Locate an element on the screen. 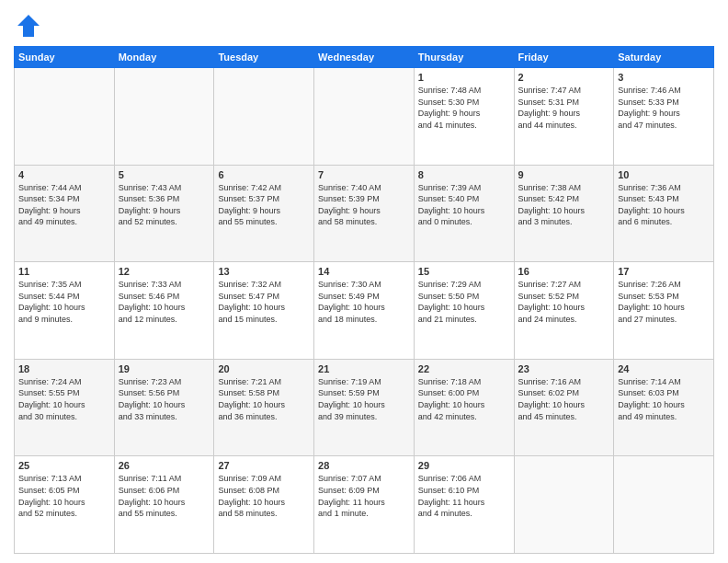 This screenshot has width=728, height=563. day-number: 29 is located at coordinates (464, 465).